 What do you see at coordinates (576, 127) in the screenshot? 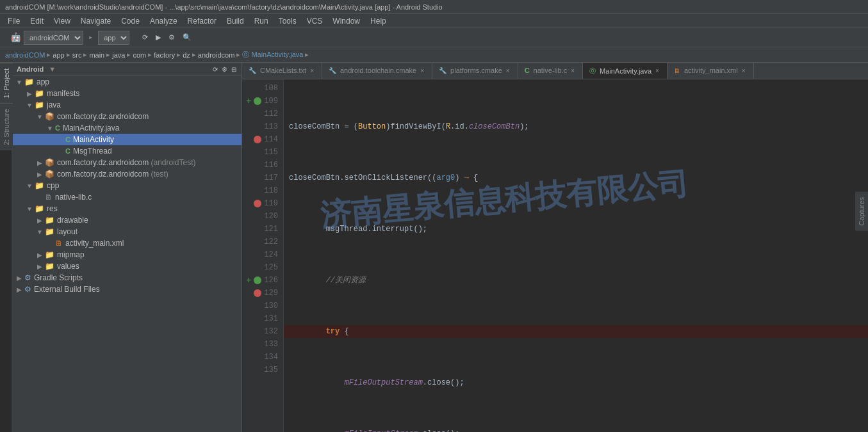
I see `code-line-108: closeComBtn = (Button)findViewByI(R.id.c…` at bounding box center [576, 127].